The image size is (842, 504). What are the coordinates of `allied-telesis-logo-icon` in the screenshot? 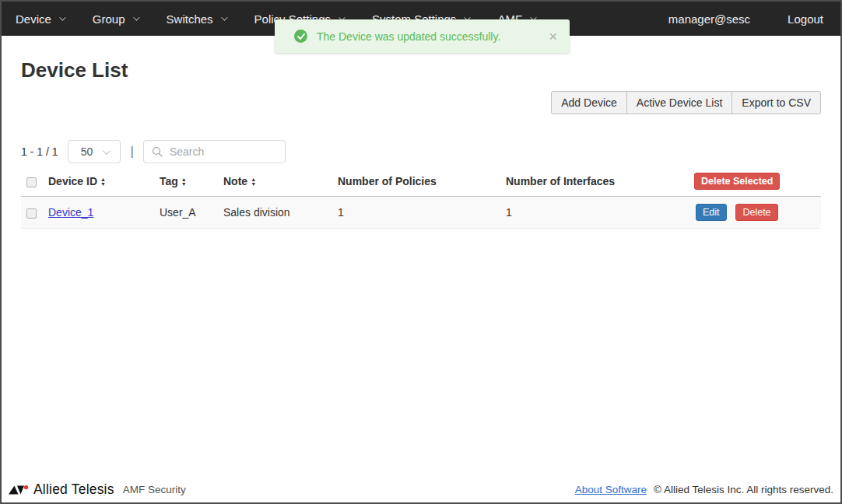 It's located at (19, 490).